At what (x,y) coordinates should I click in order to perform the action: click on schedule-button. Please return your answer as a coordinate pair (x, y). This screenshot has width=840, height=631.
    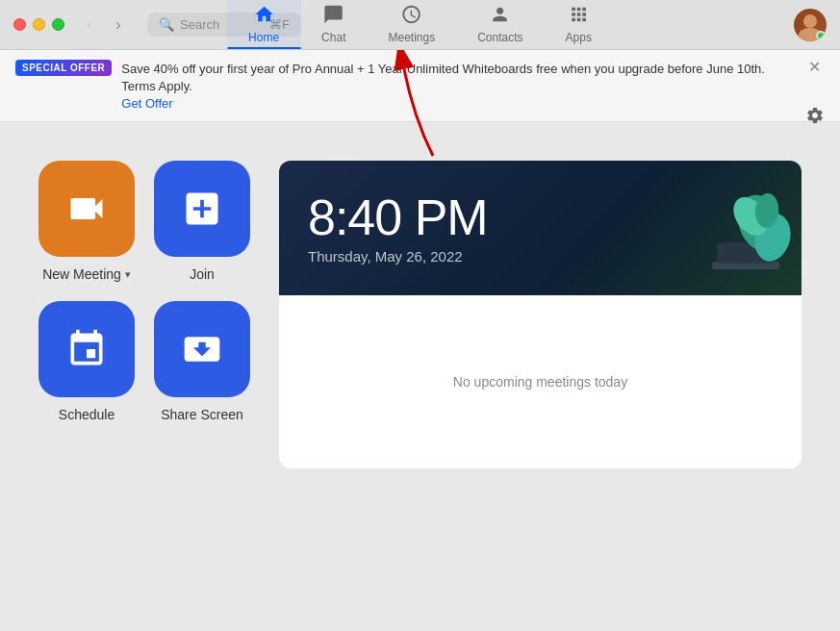
    Looking at the image, I should click on (87, 349).